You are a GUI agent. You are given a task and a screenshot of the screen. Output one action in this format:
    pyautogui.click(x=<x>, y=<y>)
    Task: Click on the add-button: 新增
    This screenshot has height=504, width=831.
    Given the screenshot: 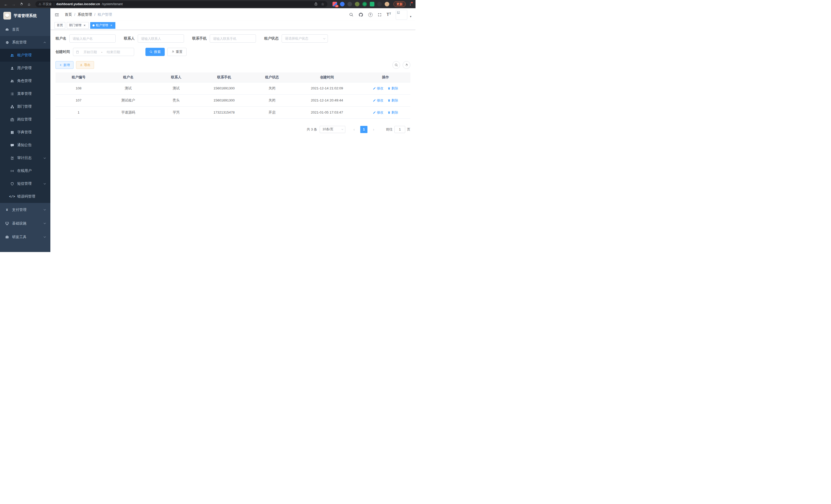 What is the action you would take?
    pyautogui.click(x=65, y=65)
    